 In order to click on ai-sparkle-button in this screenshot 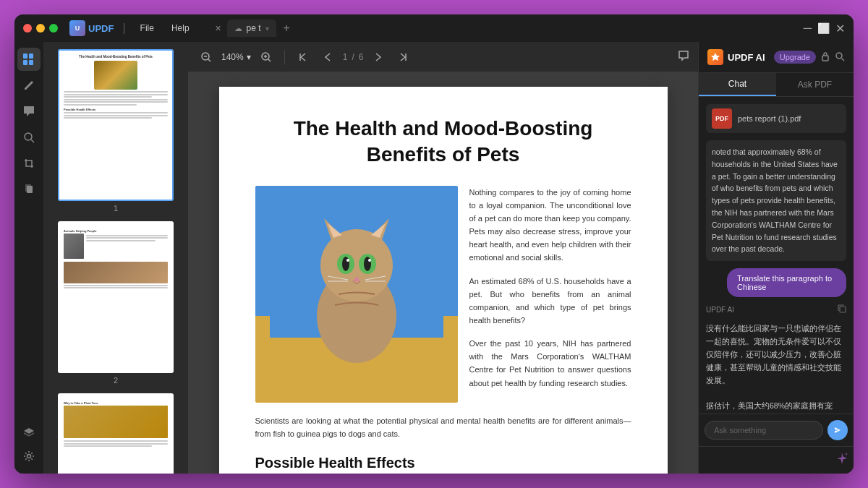, I will do `click(842, 460)`.